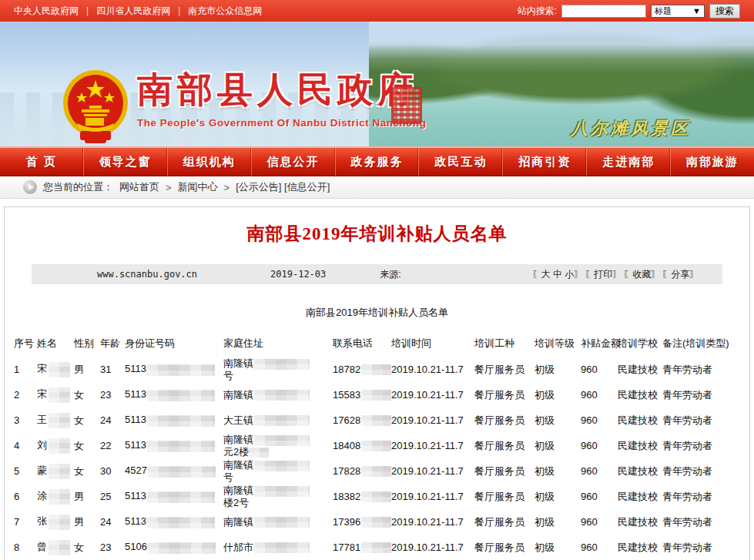 The image size is (754, 560). I want to click on cell-age: 24, so click(112, 421).